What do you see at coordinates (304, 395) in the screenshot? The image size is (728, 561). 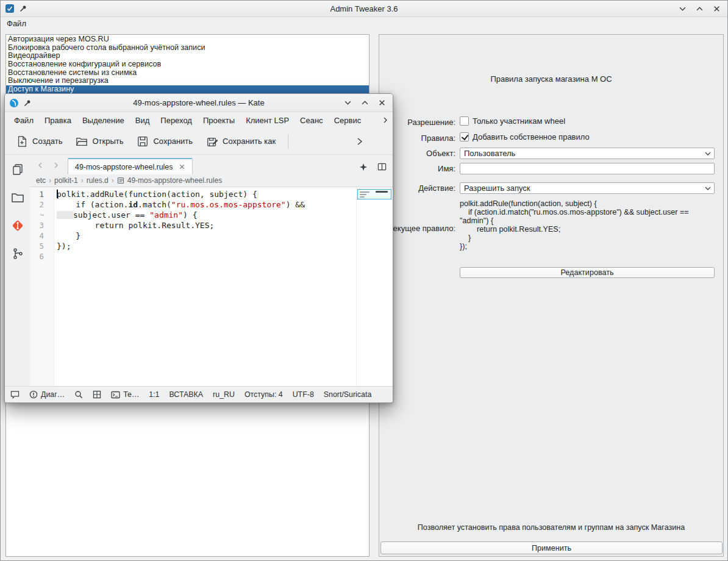 I see `encoding-status: UTF-8` at bounding box center [304, 395].